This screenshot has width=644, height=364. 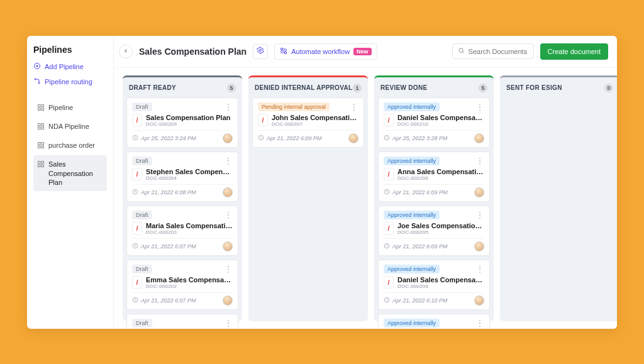 I want to click on sidebar-item-pipeline: NDA Pipeline, so click(x=70, y=127).